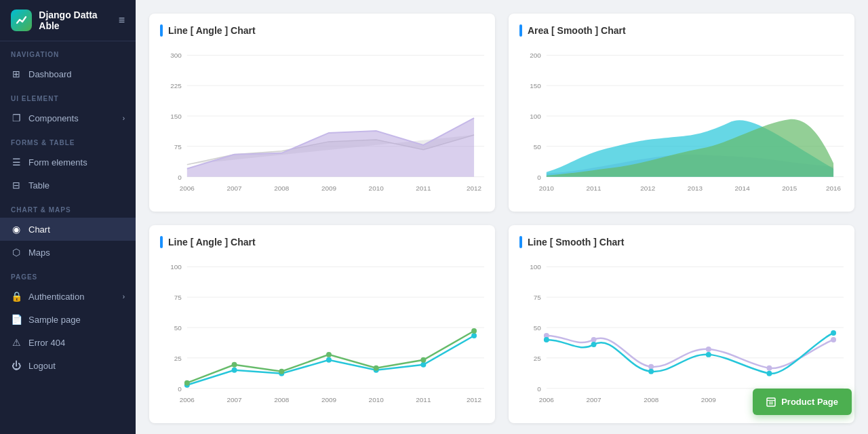  Describe the element at coordinates (322, 334) in the screenshot. I see `chart-svg-3: 100 75 50 25 0` at that location.